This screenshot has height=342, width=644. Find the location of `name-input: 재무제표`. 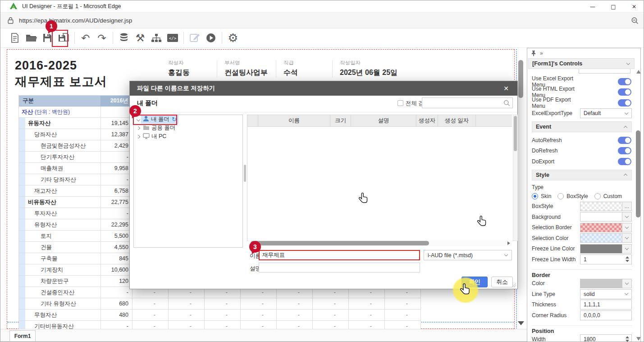

name-input: 재무제표 is located at coordinates (339, 255).